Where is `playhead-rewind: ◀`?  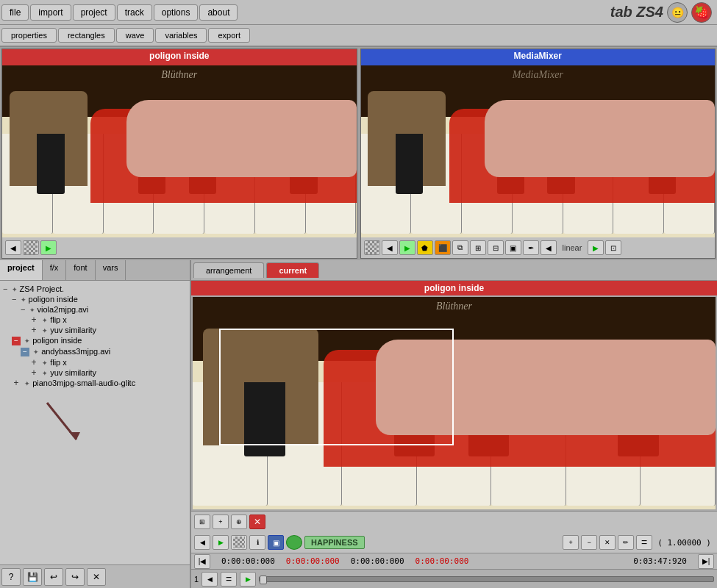
playhead-rewind: ◀ is located at coordinates (210, 579).